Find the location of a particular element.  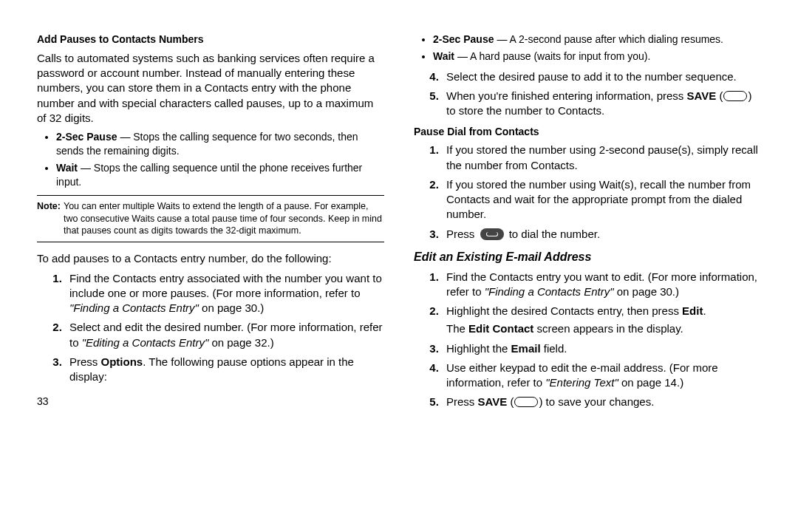

intro-paragraph: Calls to automated systems such as banki… is located at coordinates (211, 89).